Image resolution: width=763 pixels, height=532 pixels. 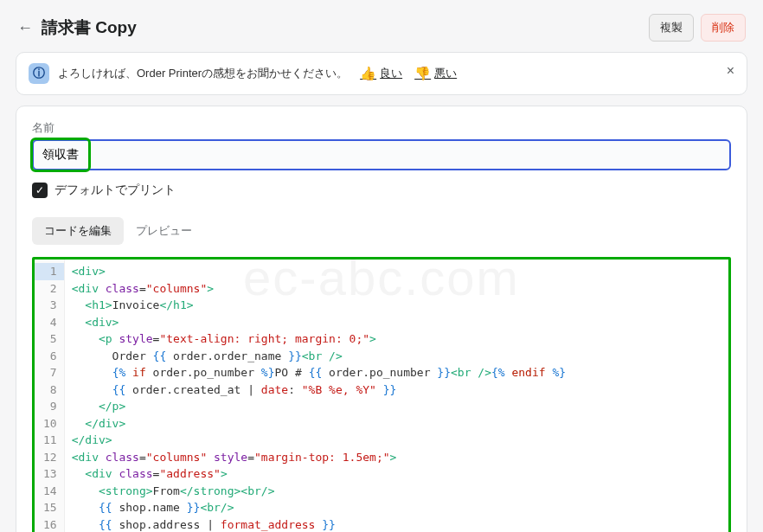 What do you see at coordinates (40, 190) in the screenshot?
I see `print-default-checkbox: ✓` at bounding box center [40, 190].